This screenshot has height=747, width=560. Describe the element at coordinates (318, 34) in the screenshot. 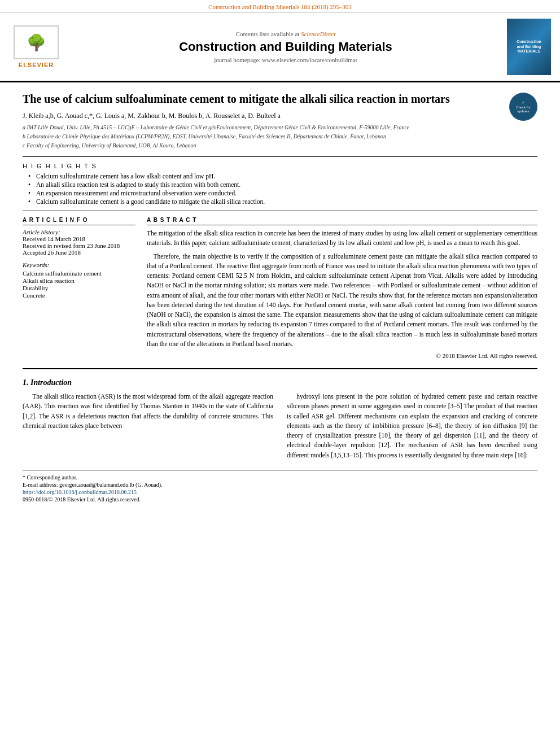

I see `sciencedirect-link: ScienceDirect` at that location.